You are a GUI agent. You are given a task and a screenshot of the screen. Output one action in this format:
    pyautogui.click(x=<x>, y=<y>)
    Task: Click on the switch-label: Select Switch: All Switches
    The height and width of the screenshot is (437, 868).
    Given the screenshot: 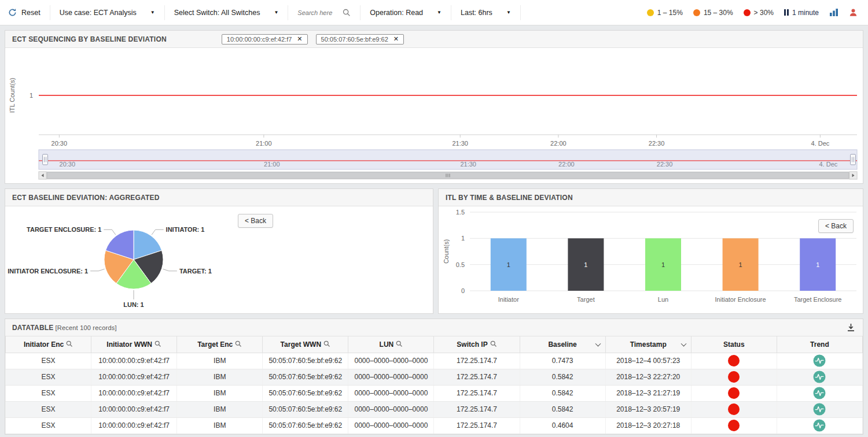 What is the action you would take?
    pyautogui.click(x=218, y=13)
    